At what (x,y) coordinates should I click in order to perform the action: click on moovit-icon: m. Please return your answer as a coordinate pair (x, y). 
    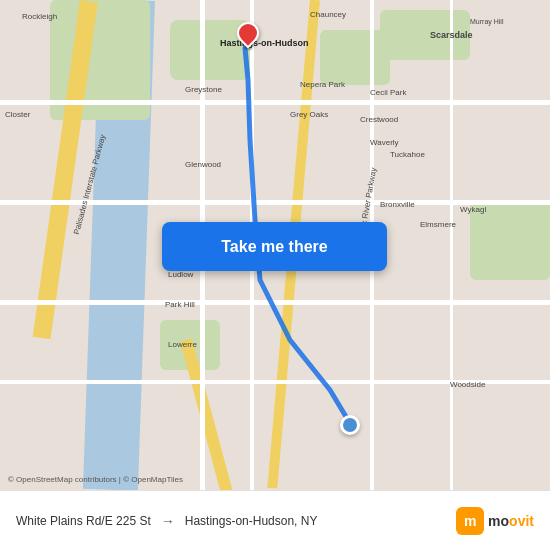
    Looking at the image, I should click on (470, 521).